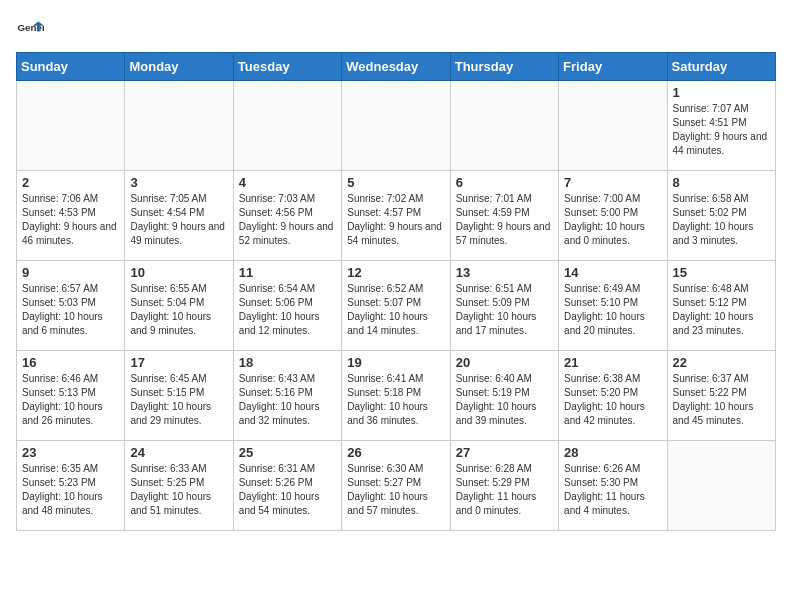 The width and height of the screenshot is (792, 612). What do you see at coordinates (504, 67) in the screenshot?
I see `weekday-header-thursday: Thursday` at bounding box center [504, 67].